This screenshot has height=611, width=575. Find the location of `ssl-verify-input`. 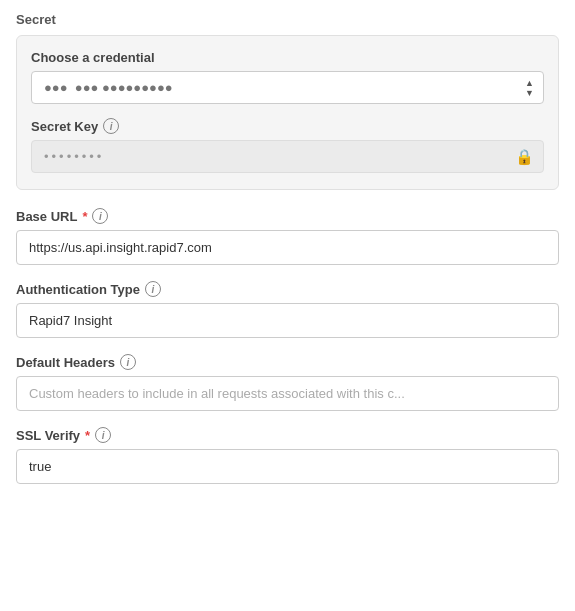

ssl-verify-input is located at coordinates (288, 466).